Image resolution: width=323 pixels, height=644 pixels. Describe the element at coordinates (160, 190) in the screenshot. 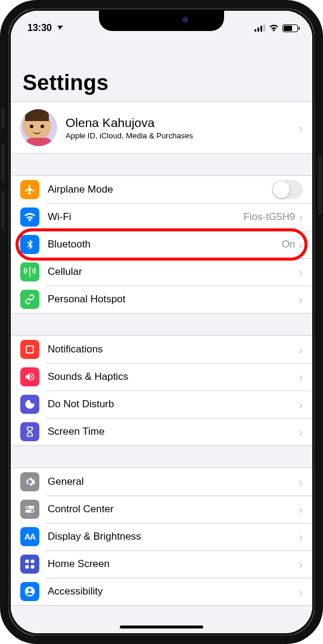

I see `airplane-label: Airplane Mode` at that location.